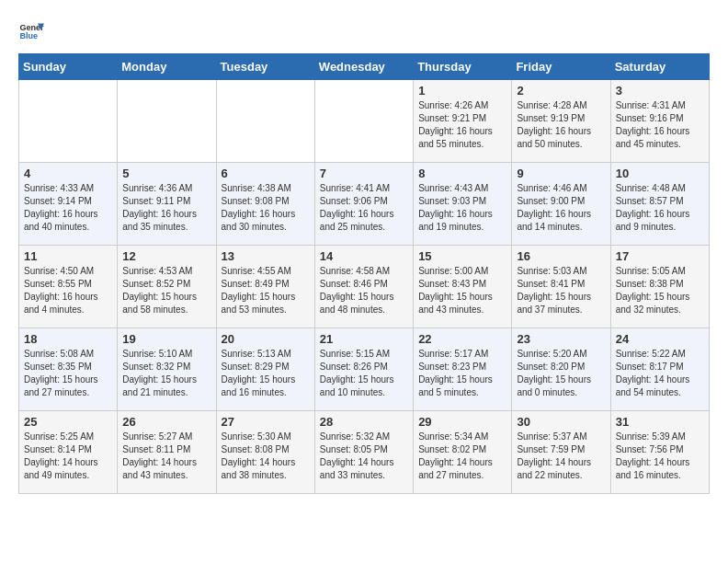  I want to click on day-info: Sunrise: 5:08 AM Sunset: 8:35 PM Dayligh…, so click(68, 373).